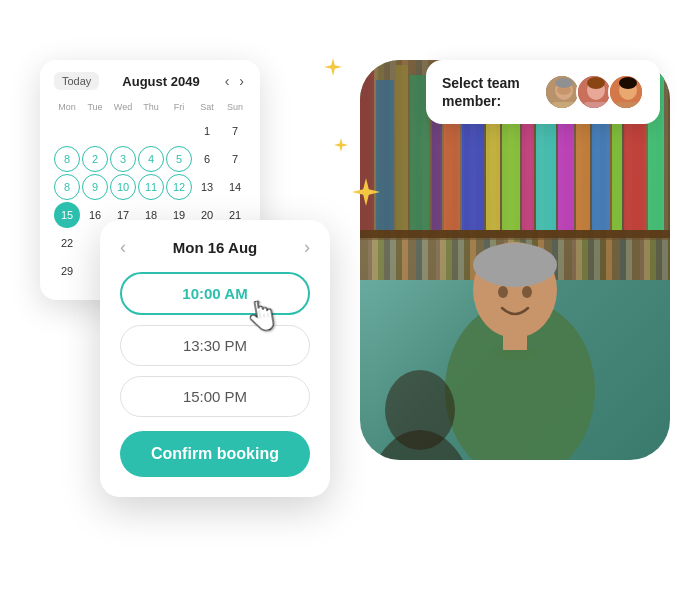  Describe the element at coordinates (307, 247) in the screenshot. I see `next-day-button: ›` at that location.